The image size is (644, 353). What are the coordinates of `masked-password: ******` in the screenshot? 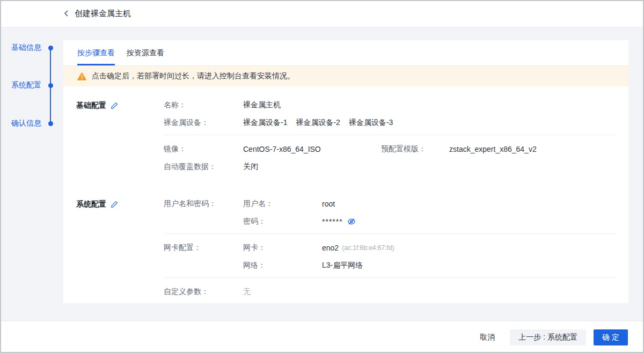 It's located at (333, 222).